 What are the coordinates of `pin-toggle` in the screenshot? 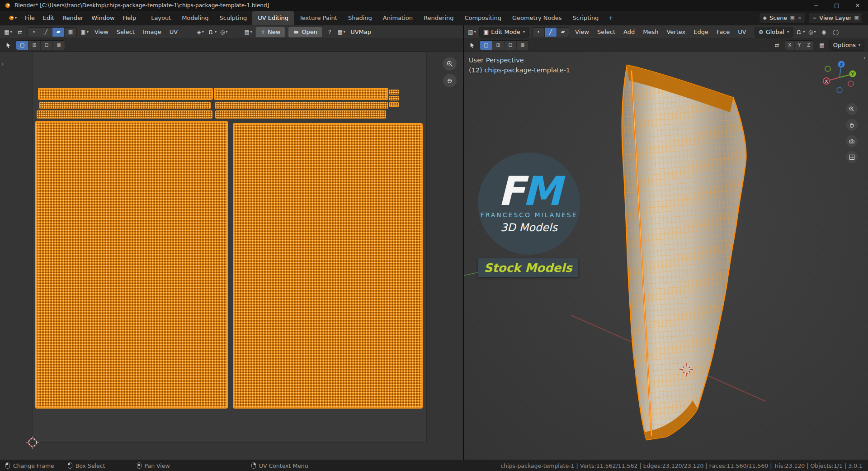 It's located at (330, 32).